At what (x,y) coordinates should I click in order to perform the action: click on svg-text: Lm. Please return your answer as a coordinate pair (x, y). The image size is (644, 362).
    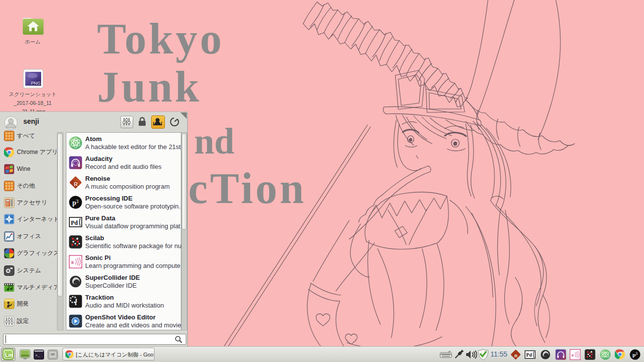
    Looking at the image, I should click on (9, 355).